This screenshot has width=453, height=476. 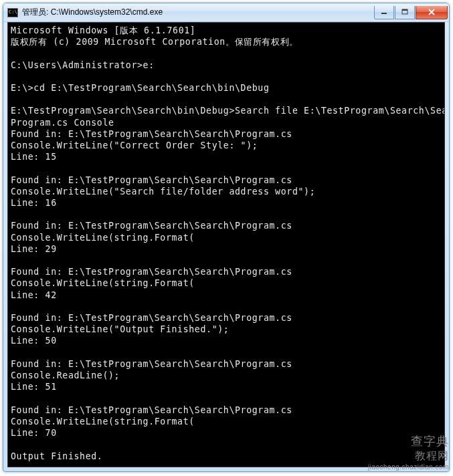 I want to click on console-line: C:\Users\Administrator>e:, so click(x=83, y=66).